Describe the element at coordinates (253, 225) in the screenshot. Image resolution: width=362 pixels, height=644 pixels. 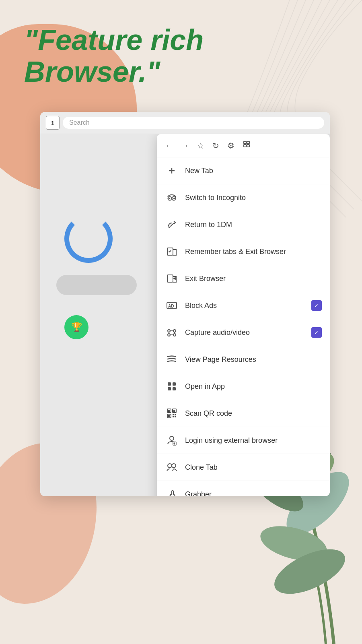
I see `return-1dm-label: Return to 1DM` at that location.